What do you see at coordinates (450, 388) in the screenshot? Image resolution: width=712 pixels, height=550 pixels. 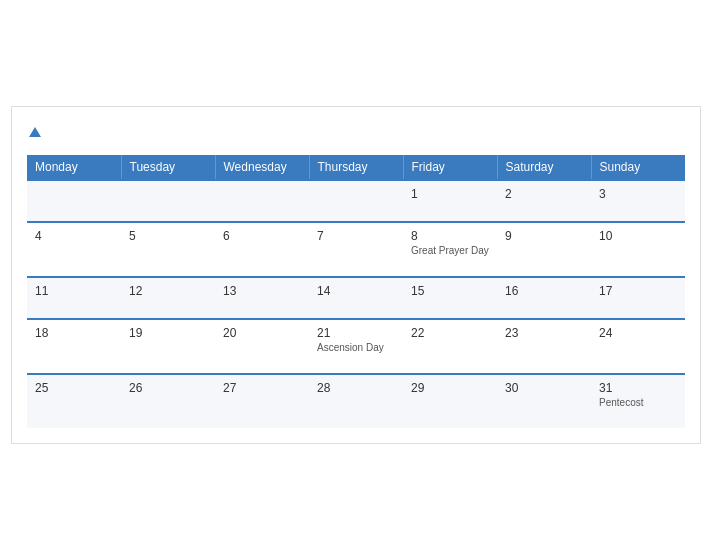 I see `day-number: 29` at bounding box center [450, 388].